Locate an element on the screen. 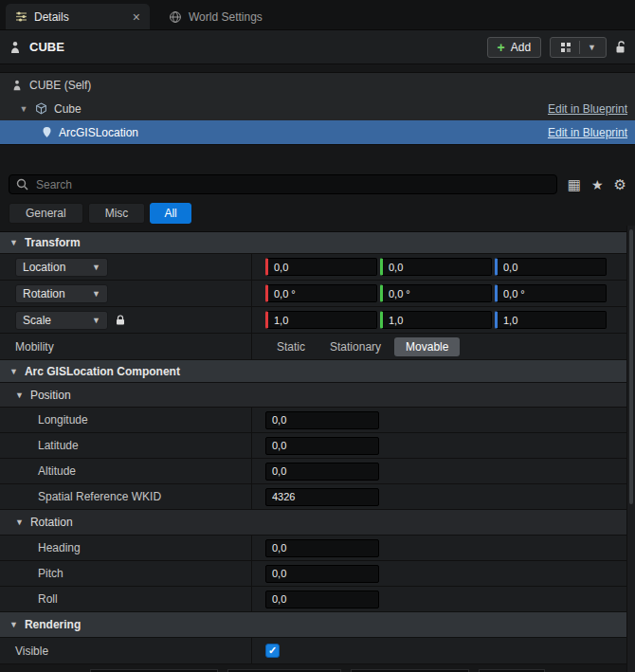 This screenshot has width=635, height=672. spatial-reference-wkid-input is located at coordinates (322, 497).